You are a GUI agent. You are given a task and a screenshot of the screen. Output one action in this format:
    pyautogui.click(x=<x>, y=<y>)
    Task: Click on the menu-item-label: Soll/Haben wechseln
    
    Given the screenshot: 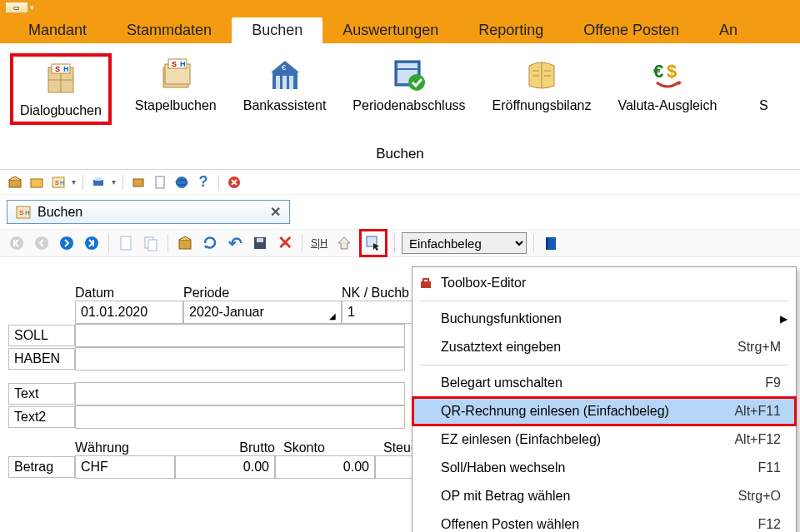 What is the action you would take?
    pyautogui.click(x=599, y=468)
    